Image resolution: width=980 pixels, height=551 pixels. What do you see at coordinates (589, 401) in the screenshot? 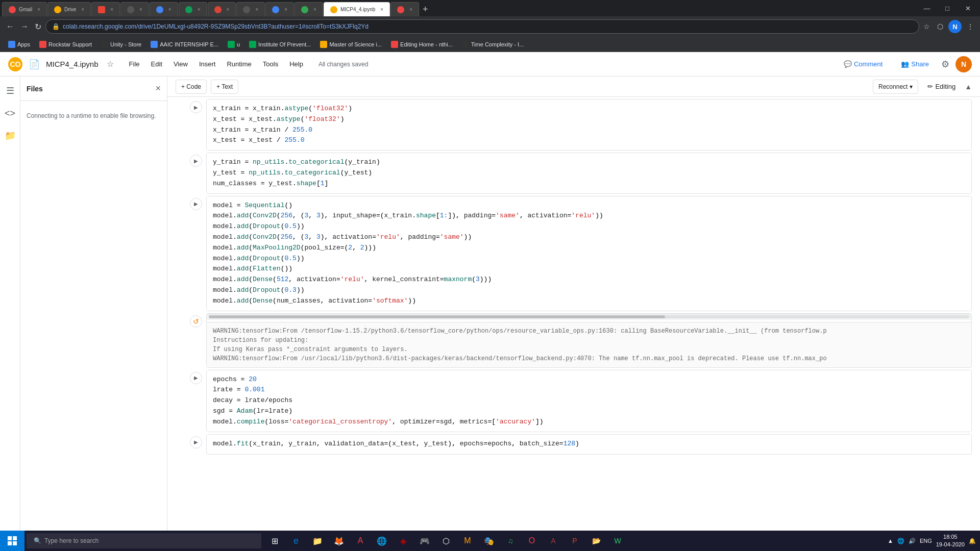
I see `cell-5-body: epochs = 20 lrate = 0.001 decay = lrate/…` at bounding box center [589, 401].